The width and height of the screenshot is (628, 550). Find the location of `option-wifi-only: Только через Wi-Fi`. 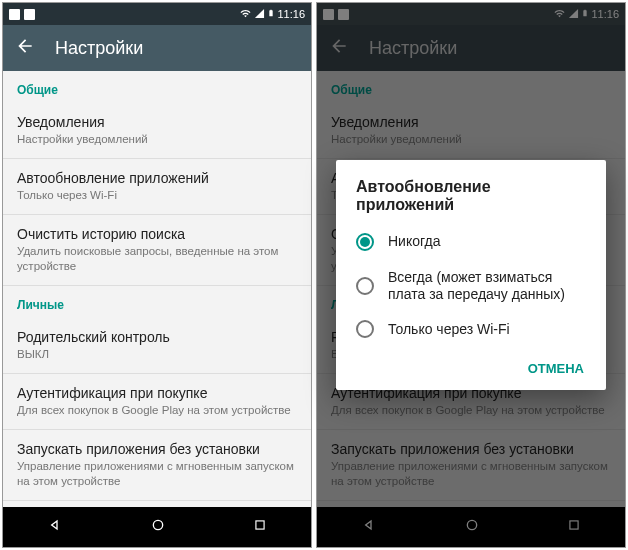

option-wifi-only: Только через Wi-Fi is located at coordinates (471, 329).